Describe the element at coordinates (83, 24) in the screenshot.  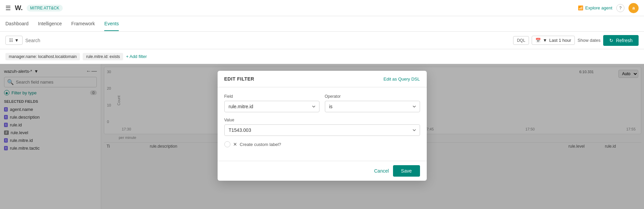
I see `nav-framework: Framework` at that location.